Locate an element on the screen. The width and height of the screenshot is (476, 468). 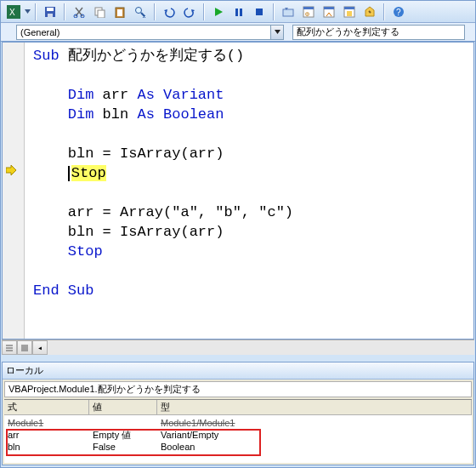
chevron-down-icon is located at coordinates (277, 32).